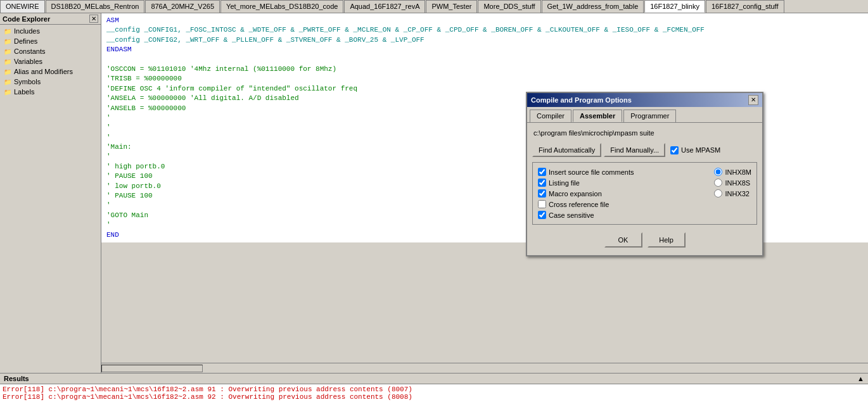  I want to click on radio-inhx32: INHX32, so click(732, 194).